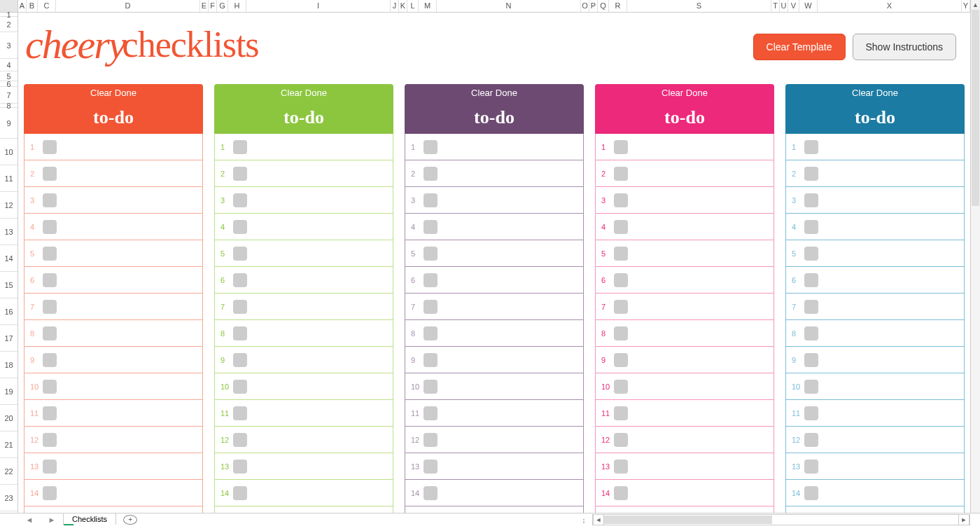 This screenshot has width=980, height=531. Describe the element at coordinates (699, 6) in the screenshot. I see `column-header: S` at that location.